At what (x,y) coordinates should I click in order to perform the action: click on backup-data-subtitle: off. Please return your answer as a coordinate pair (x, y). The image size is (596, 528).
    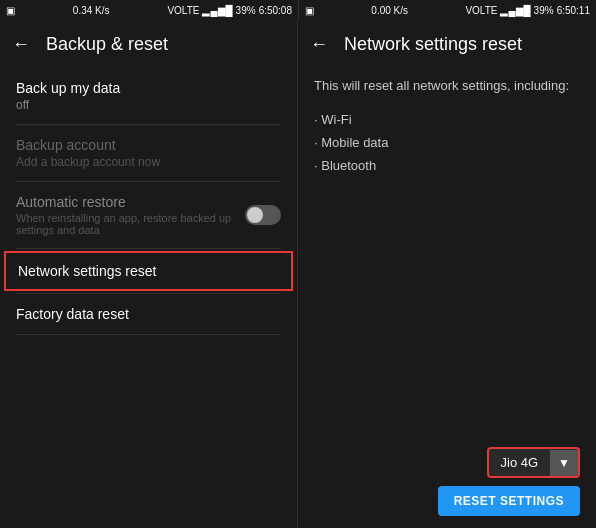
    Looking at the image, I should click on (148, 105).